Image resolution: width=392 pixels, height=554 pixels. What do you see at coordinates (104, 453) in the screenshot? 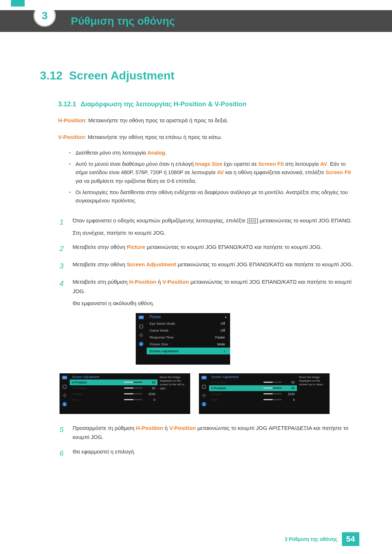
I see `step-body-6: Θα εφαρμοστεί η επιλογή.` at bounding box center [104, 453].